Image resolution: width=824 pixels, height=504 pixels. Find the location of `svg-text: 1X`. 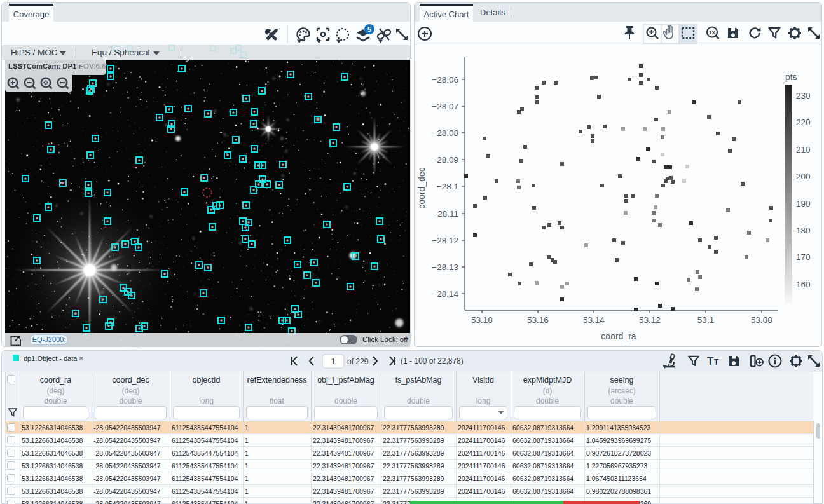

svg-text: 1X is located at coordinates (712, 33).